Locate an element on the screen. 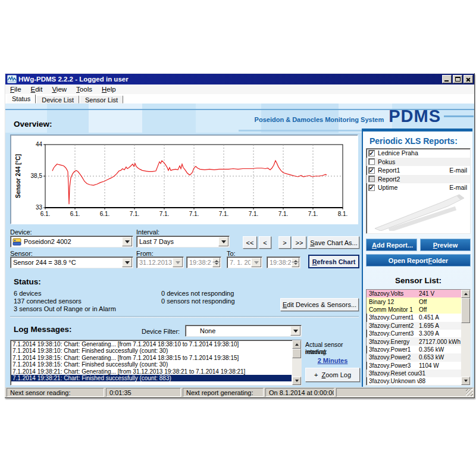 This screenshot has width=476, height=476. report-row: Pokus is located at coordinates (418, 162).